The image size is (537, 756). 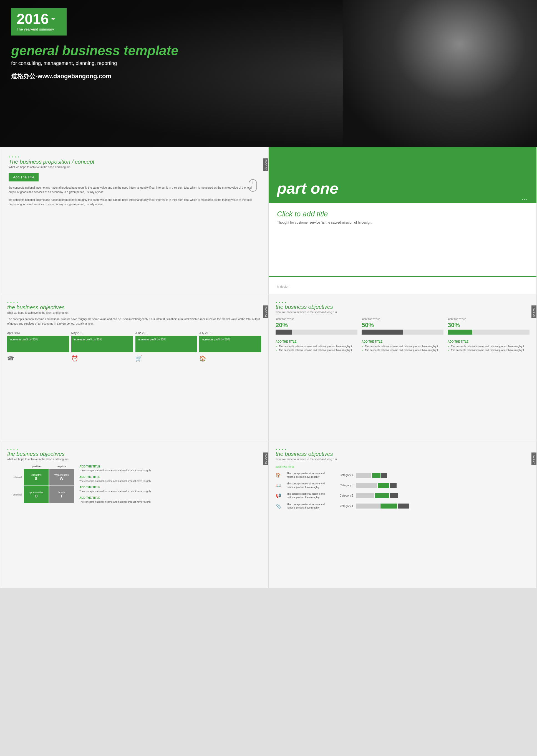 I want to click on detail-item-1-1: The concepts national income and nationa…, so click(x=403, y=350).